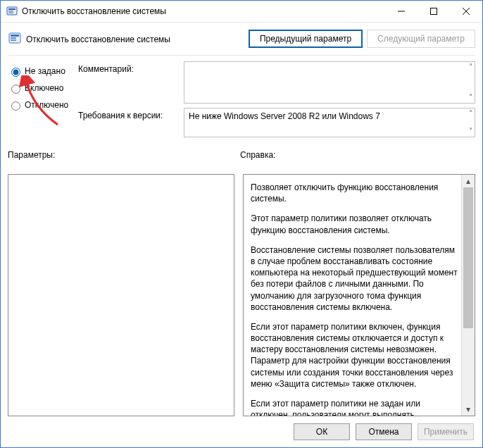 The width and height of the screenshot is (483, 448). What do you see at coordinates (131, 114) in the screenshot?
I see `version-label: Требования к версии:` at bounding box center [131, 114].